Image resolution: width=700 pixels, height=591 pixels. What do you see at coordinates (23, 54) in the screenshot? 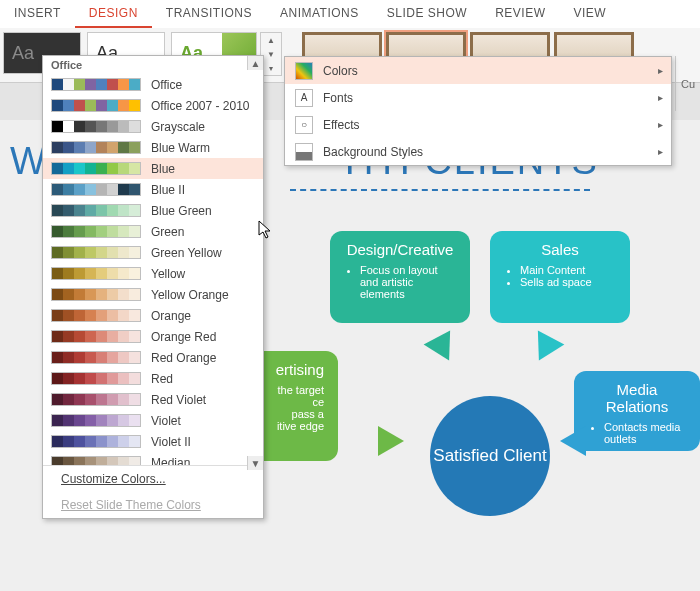
I see `theme-aa-label: Aa` at bounding box center [23, 54].